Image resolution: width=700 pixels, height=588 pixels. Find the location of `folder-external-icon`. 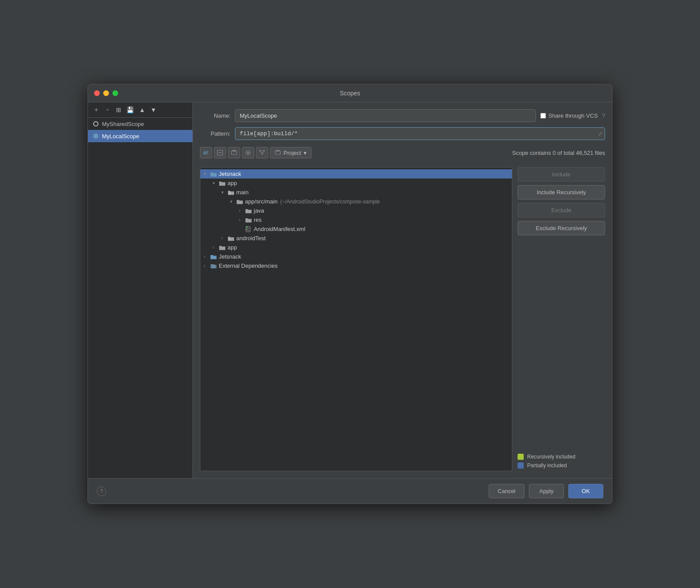

folder-external-icon is located at coordinates (214, 266).